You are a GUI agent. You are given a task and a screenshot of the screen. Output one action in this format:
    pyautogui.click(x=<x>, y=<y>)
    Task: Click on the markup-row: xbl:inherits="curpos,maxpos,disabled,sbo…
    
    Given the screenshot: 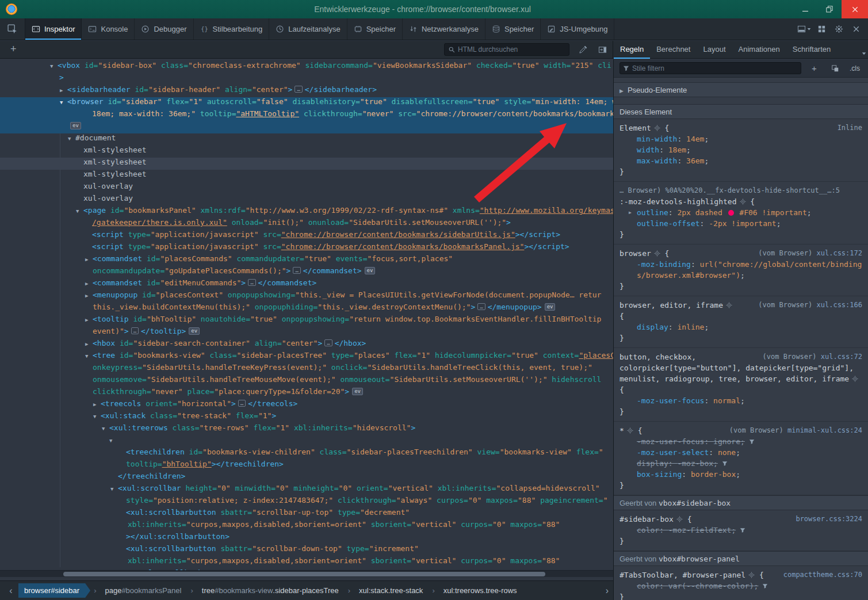 What is the action you would take?
    pyautogui.click(x=307, y=563)
    